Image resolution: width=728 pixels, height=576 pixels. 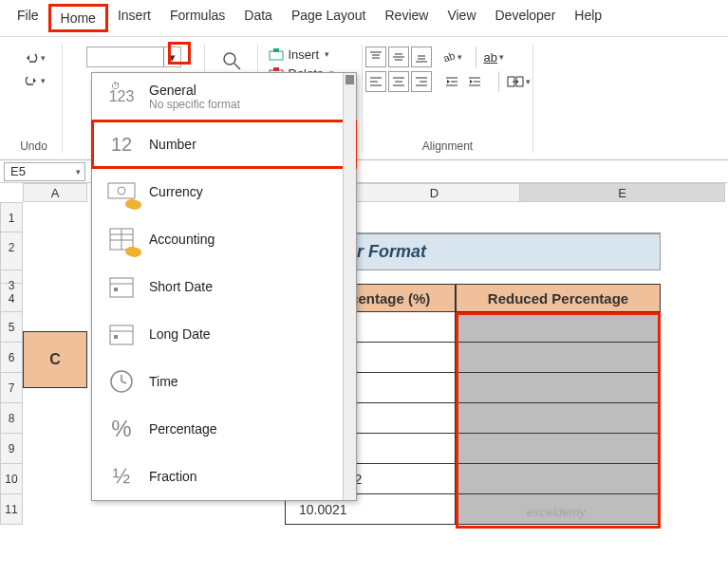 What do you see at coordinates (224, 192) in the screenshot?
I see `format-option-currency: Currency` at bounding box center [224, 192].